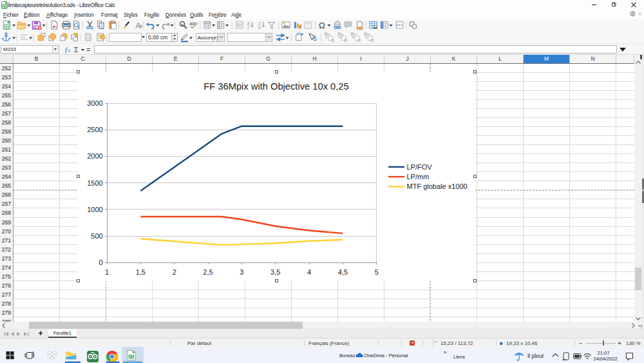  I want to click on svg-text: 1000, so click(95, 209).